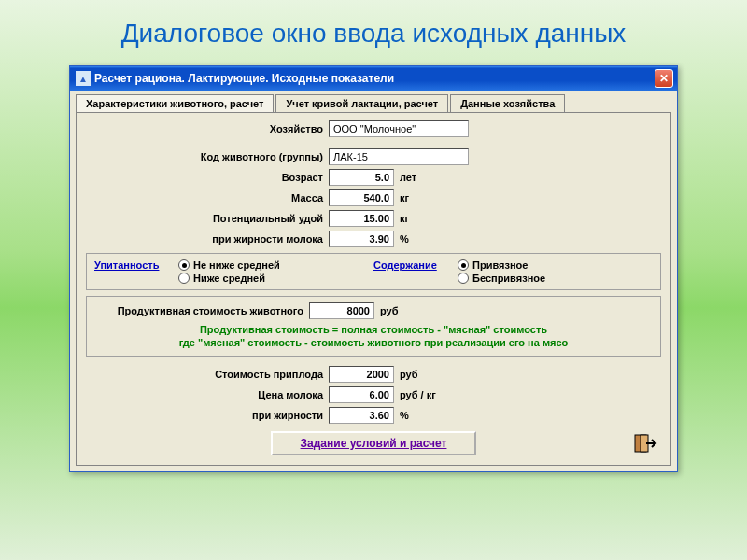 The height and width of the screenshot is (560, 747). Describe the element at coordinates (399, 157) in the screenshot. I see `code-input` at that location.